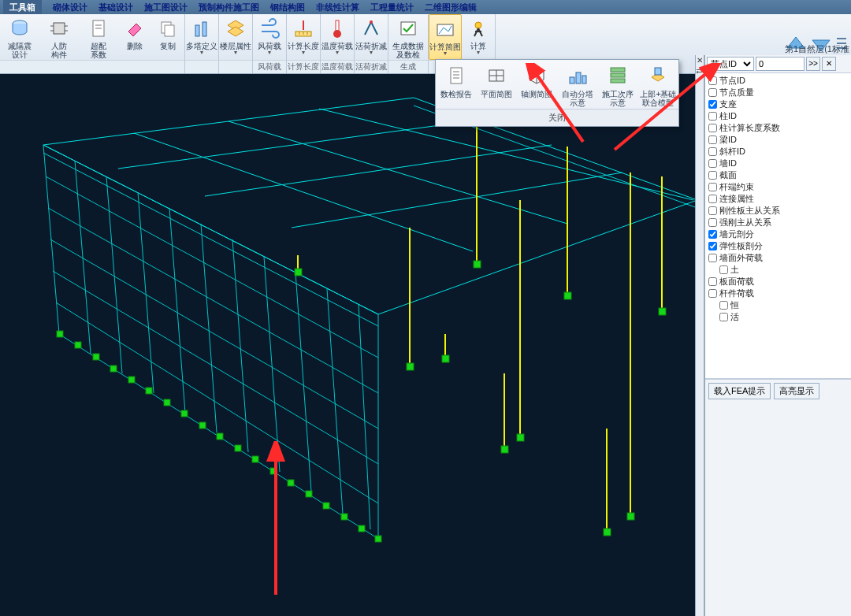 This screenshot has width=851, height=616. What do you see at coordinates (779, 117) in the screenshot?
I see `display-option: 柱ID` at bounding box center [779, 117].